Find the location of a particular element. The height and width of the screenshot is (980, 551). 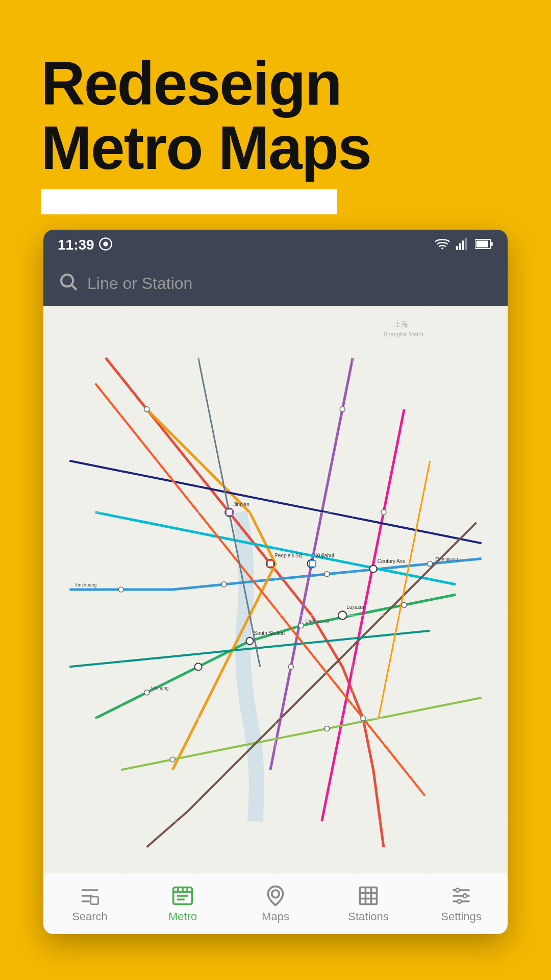

maps-nav-icon is located at coordinates (276, 896).